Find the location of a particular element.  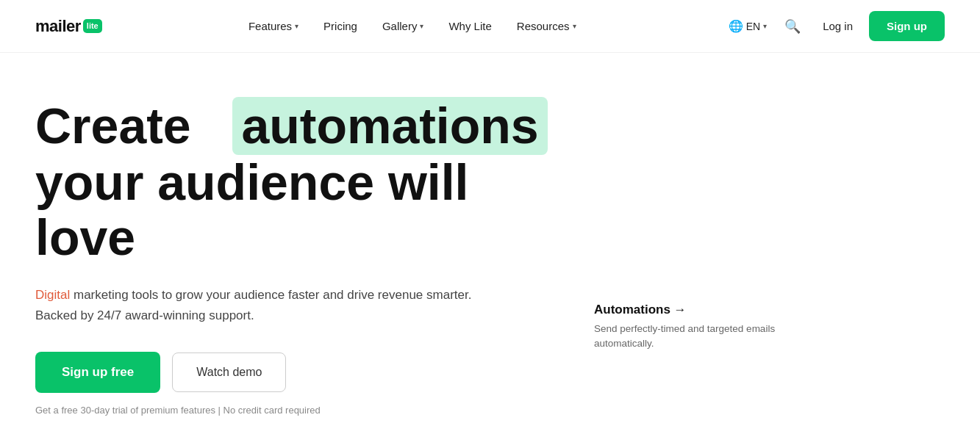

nav-right: 🌐 EN ▾ 🔍 Log in Sign up is located at coordinates (834, 26).